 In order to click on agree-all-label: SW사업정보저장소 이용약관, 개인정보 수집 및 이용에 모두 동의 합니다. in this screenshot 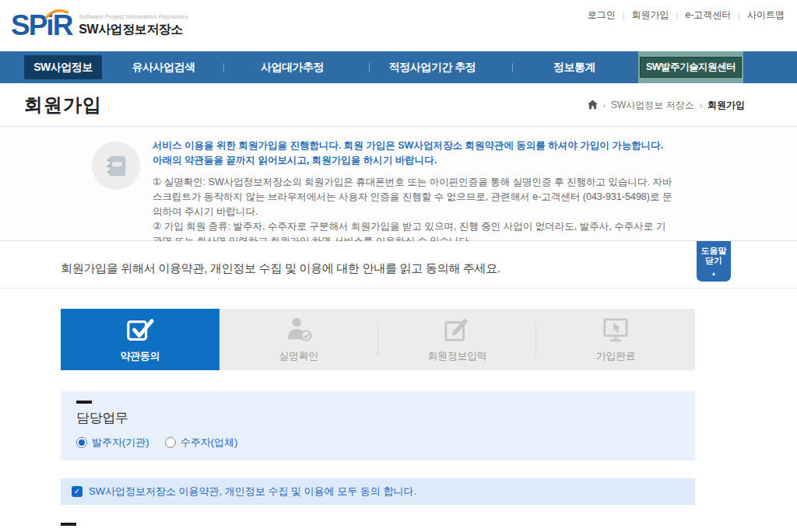, I will do `click(252, 492)`.